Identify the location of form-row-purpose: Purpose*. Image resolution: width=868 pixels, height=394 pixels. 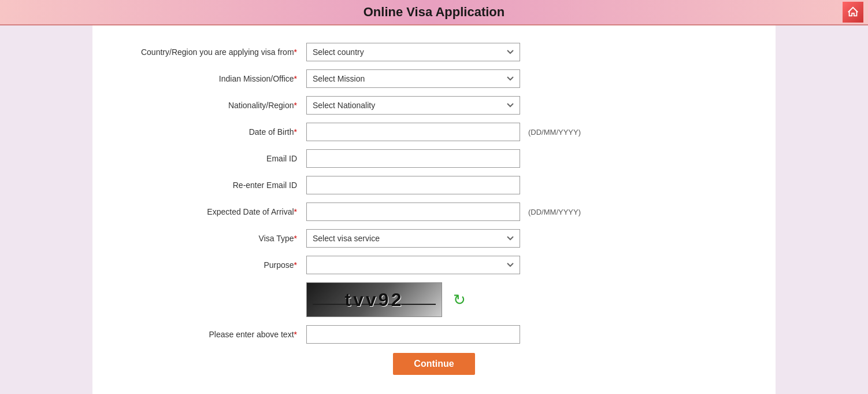
(434, 265).